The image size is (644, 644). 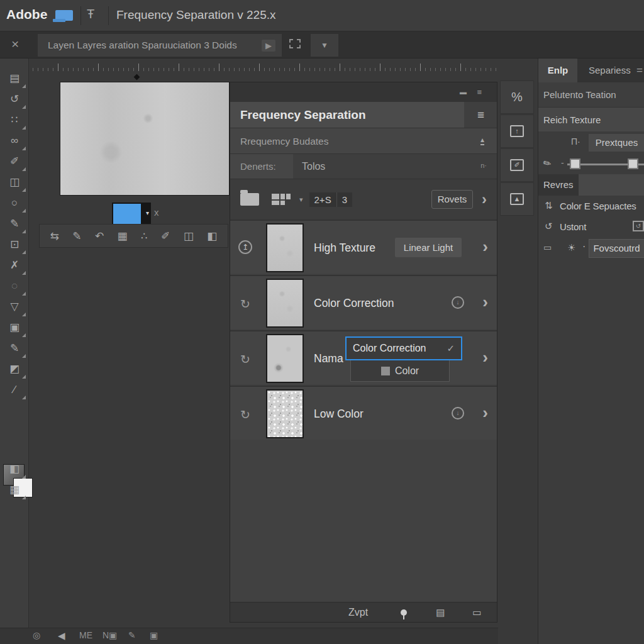 I want to click on annotate-button: ✐, so click(x=517, y=165).